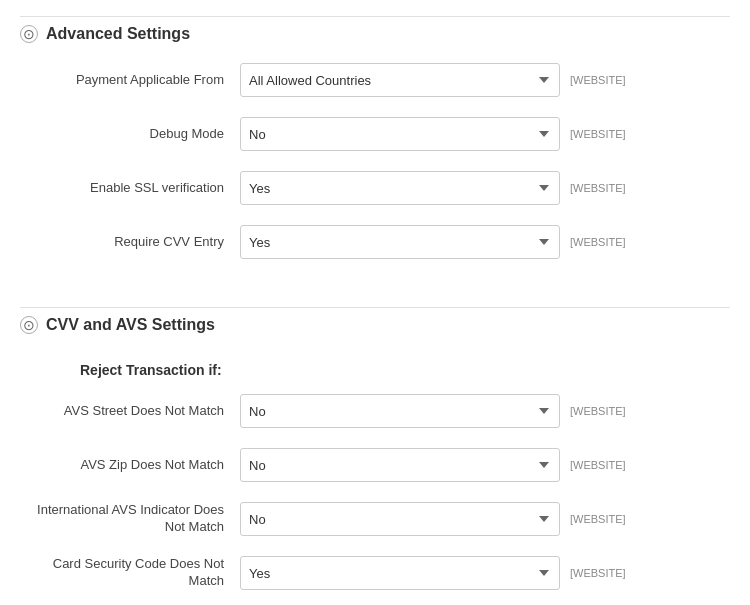 The image size is (750, 605). What do you see at coordinates (375, 573) in the screenshot?
I see `card-security-row: Card Security Code Does Not Match Yes No…` at bounding box center [375, 573].